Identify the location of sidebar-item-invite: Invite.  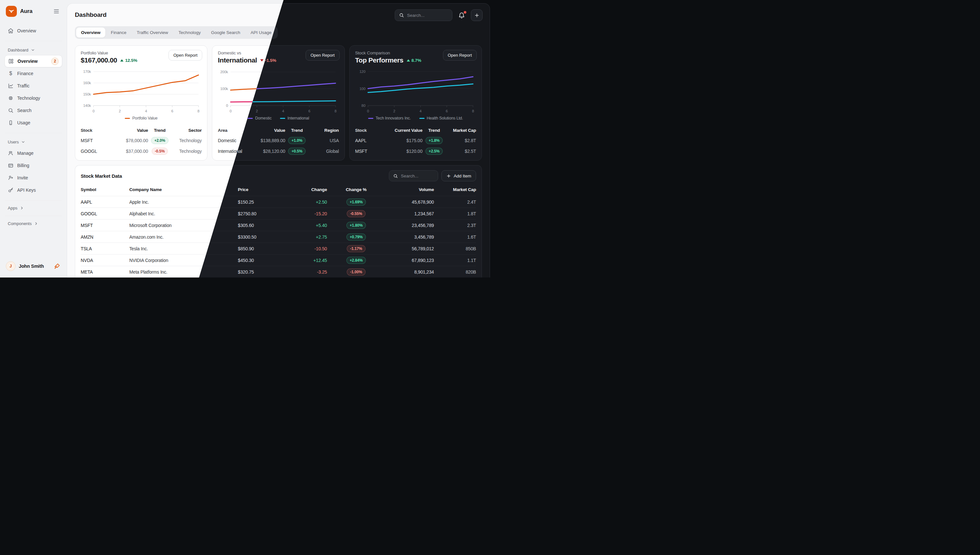
(34, 178).